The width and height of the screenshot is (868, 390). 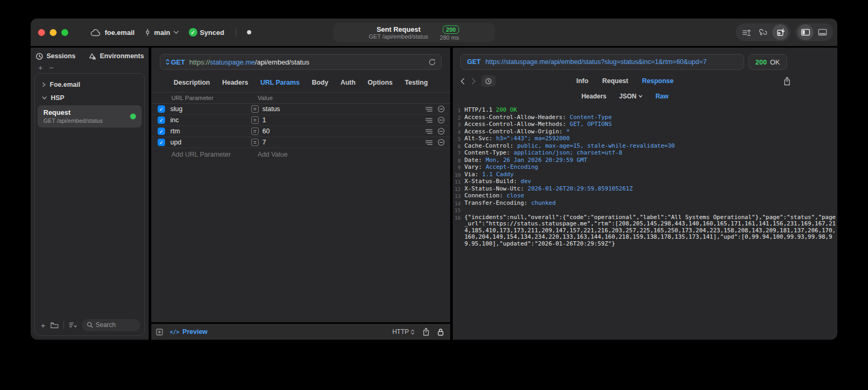 What do you see at coordinates (662, 96) in the screenshot?
I see `subtab-raw: Raw` at bounding box center [662, 96].